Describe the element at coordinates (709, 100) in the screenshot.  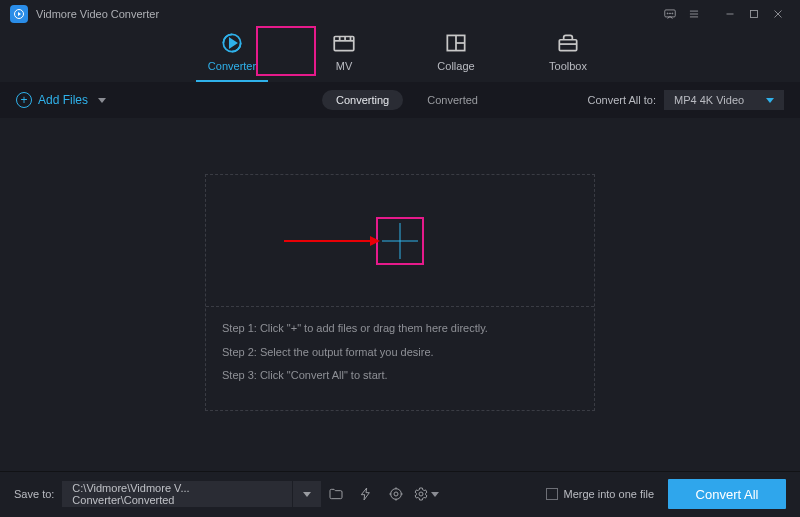
I see `format-value: MP4 4K Video` at that location.